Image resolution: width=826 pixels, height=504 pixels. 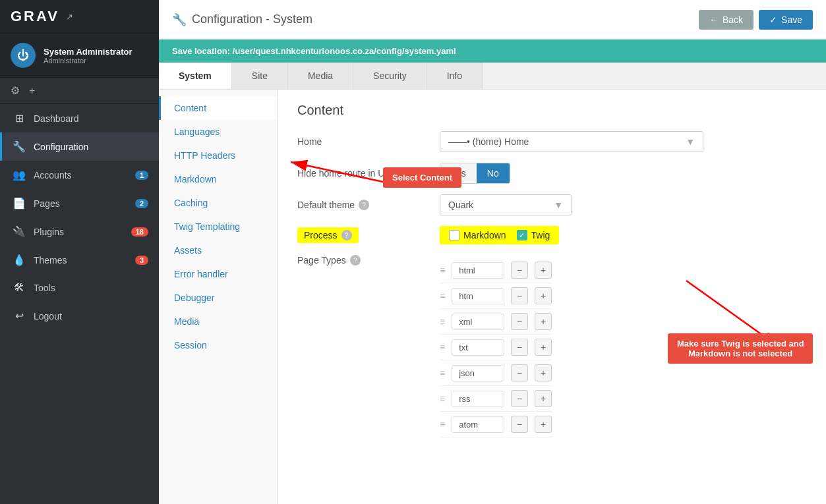 I want to click on tab-info: Info, so click(x=455, y=76).